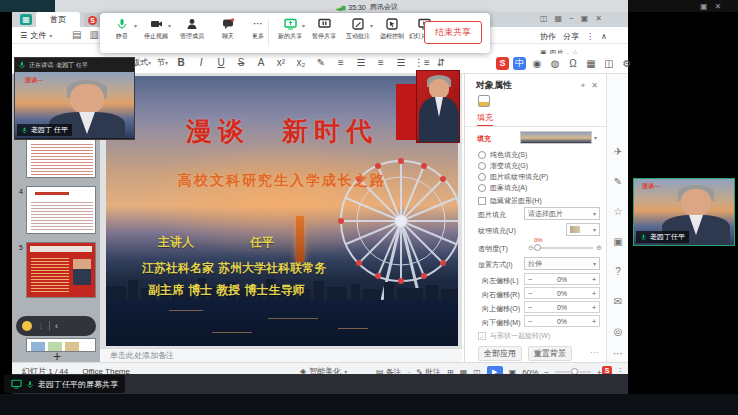 This screenshot has width=738, height=415. I want to click on voice-icon: ◍, so click(555, 64).